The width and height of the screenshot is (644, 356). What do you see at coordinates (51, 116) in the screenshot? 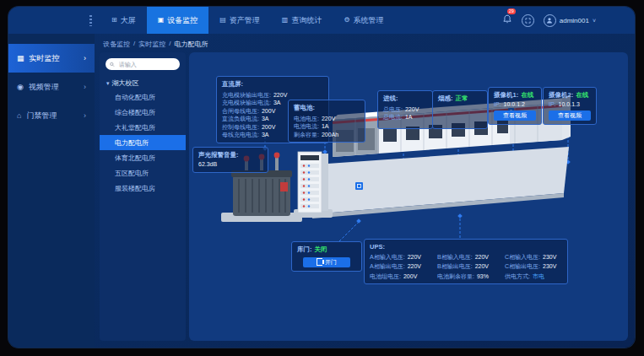
I see `sidebar-item-access-management: ⌂ 门禁管理 ›` at bounding box center [51, 116].